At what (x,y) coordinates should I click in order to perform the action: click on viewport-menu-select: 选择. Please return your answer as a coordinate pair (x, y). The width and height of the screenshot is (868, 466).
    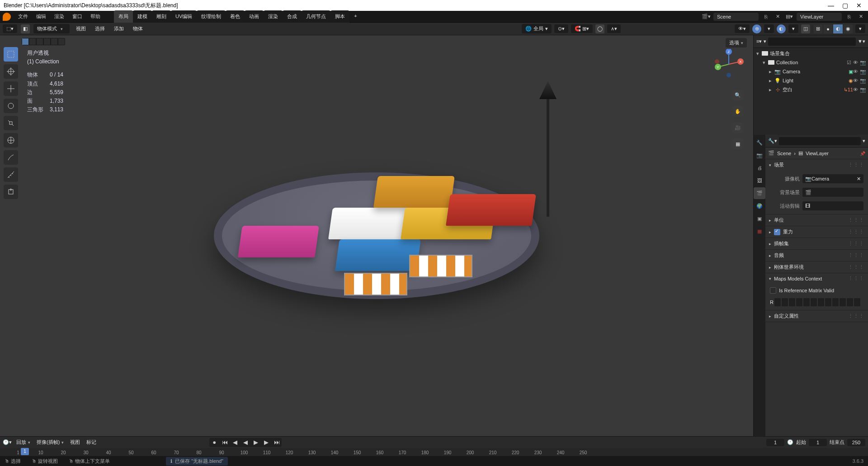
    Looking at the image, I should click on (100, 29).